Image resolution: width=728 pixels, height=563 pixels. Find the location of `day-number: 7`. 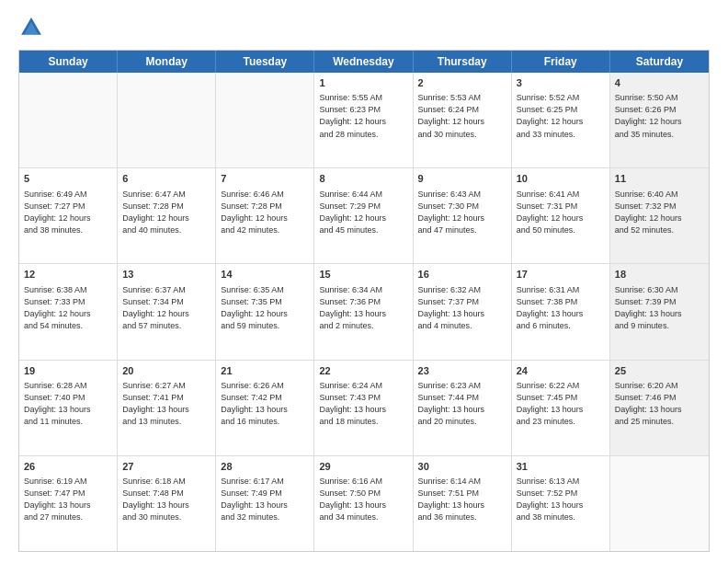

day-number: 7 is located at coordinates (265, 178).